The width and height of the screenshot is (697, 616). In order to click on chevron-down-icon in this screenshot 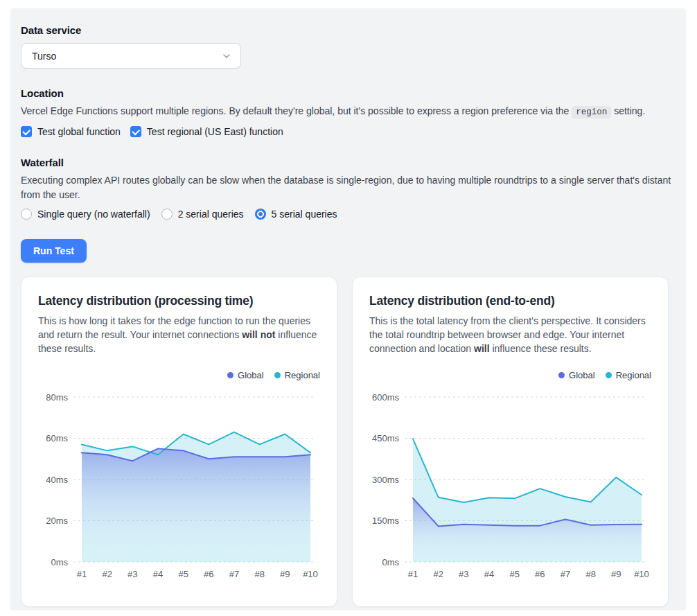, I will do `click(227, 56)`.